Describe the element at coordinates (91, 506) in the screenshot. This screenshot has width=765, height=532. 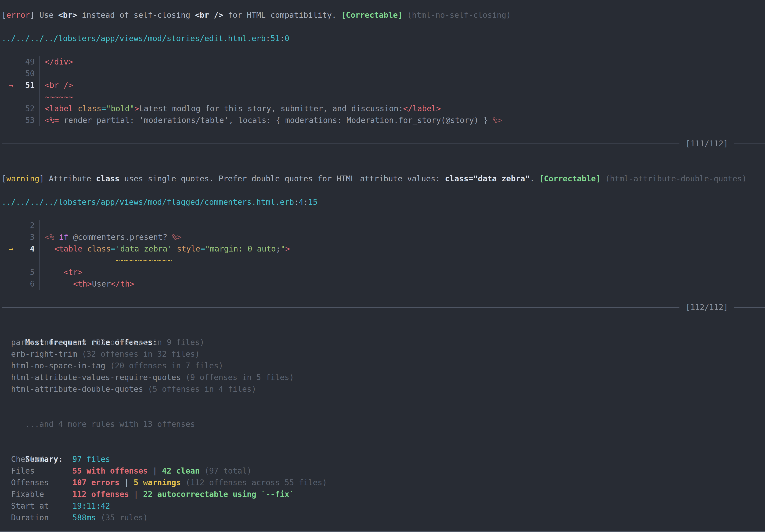
I see `text-segment: 19:11:42` at that location.